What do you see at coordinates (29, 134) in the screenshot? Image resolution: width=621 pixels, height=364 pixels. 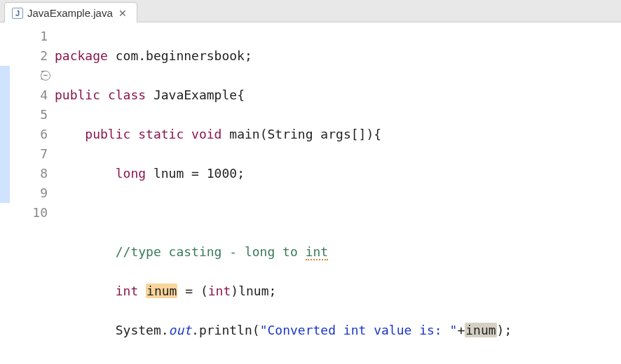 I see `line-number: 6` at bounding box center [29, 134].